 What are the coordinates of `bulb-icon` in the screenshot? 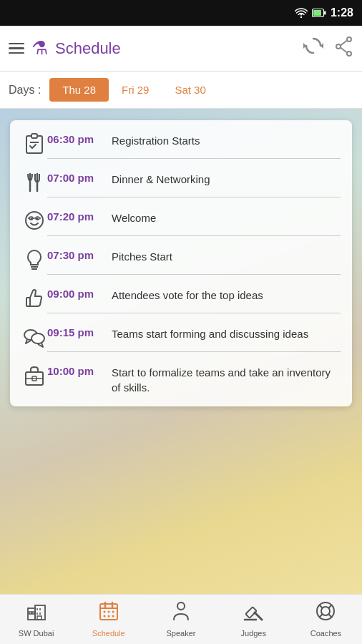 It's located at (34, 260).